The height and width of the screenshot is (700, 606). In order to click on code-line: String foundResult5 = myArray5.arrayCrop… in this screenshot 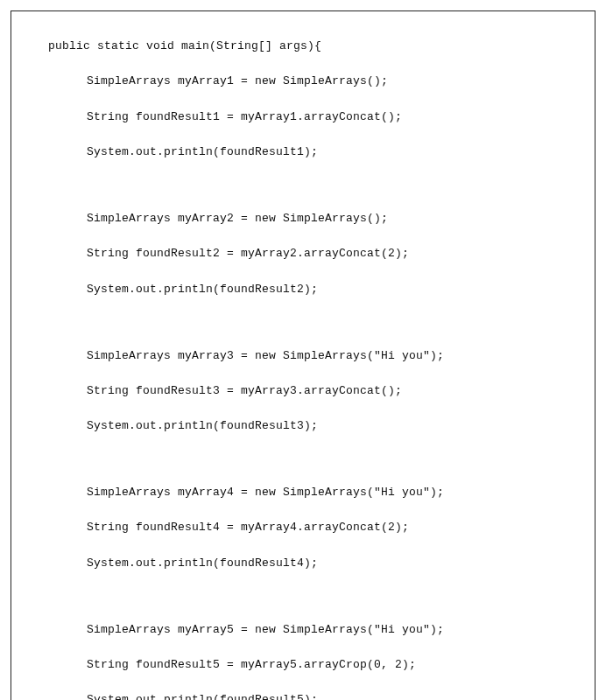, I will do `click(303, 665)`.